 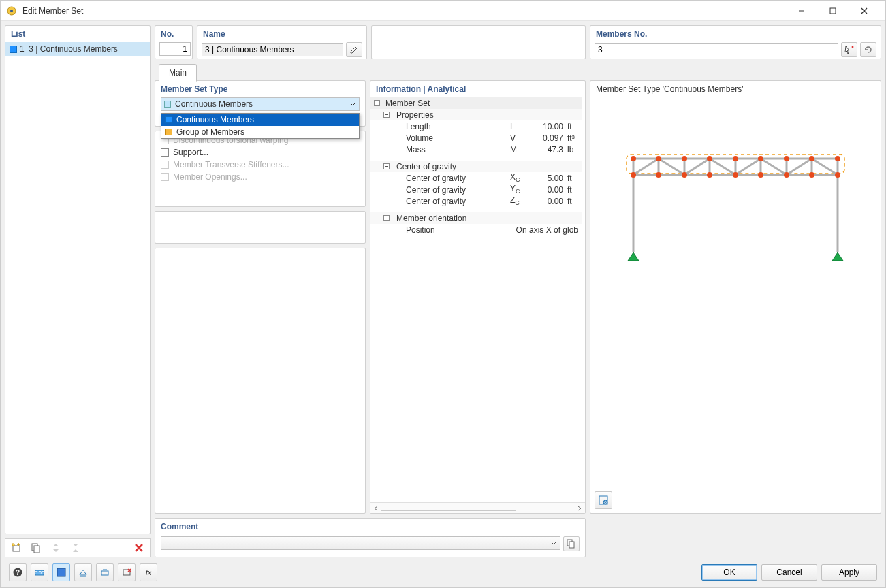 I want to click on option-support: Support..., so click(x=260, y=152).